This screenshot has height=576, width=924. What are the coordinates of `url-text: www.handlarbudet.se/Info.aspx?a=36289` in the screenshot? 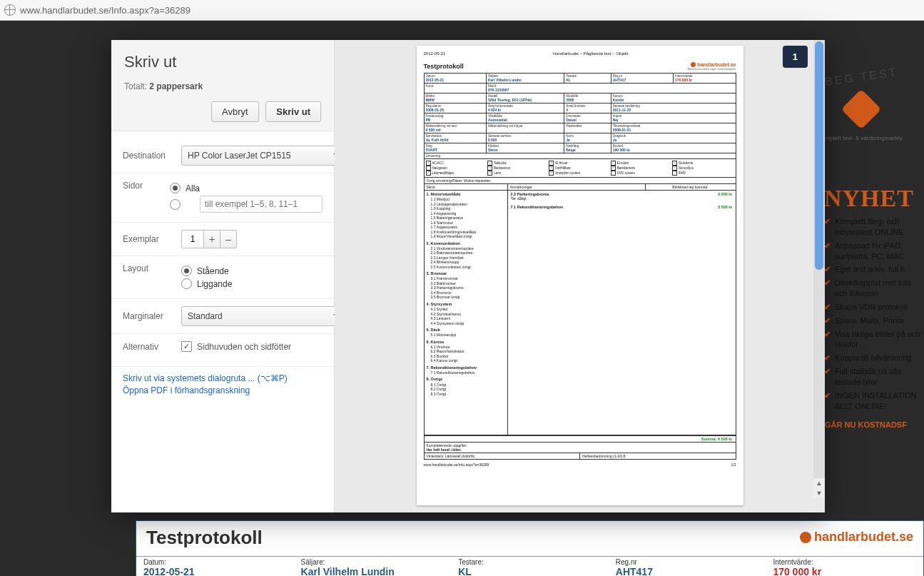 It's located at (106, 10).